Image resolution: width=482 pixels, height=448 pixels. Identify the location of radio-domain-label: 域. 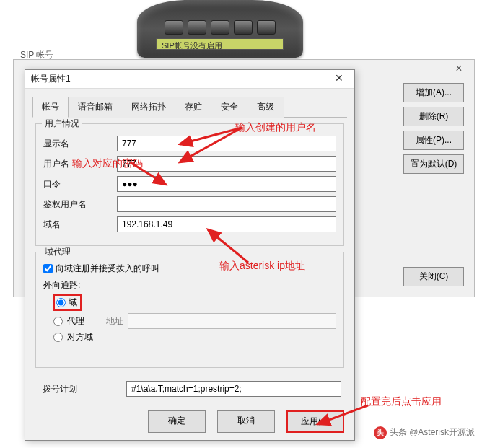
(73, 303).